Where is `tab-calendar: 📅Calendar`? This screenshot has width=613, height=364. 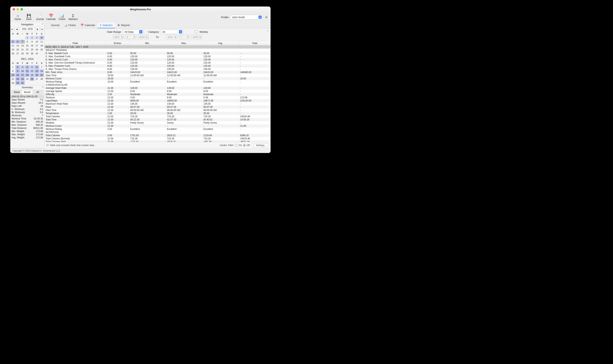
tab-calendar: 📅Calendar is located at coordinates (88, 26).